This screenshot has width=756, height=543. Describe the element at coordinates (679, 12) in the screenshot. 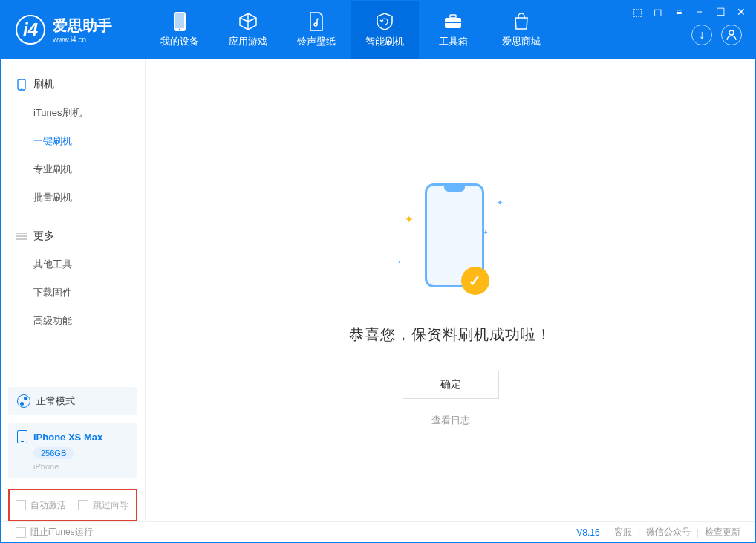

I see `menu-icon: ≡` at that location.